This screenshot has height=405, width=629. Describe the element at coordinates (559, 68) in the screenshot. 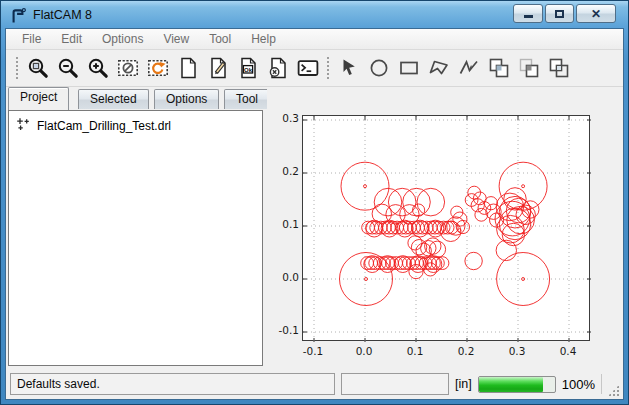

I see `subtract-tool-button` at that location.